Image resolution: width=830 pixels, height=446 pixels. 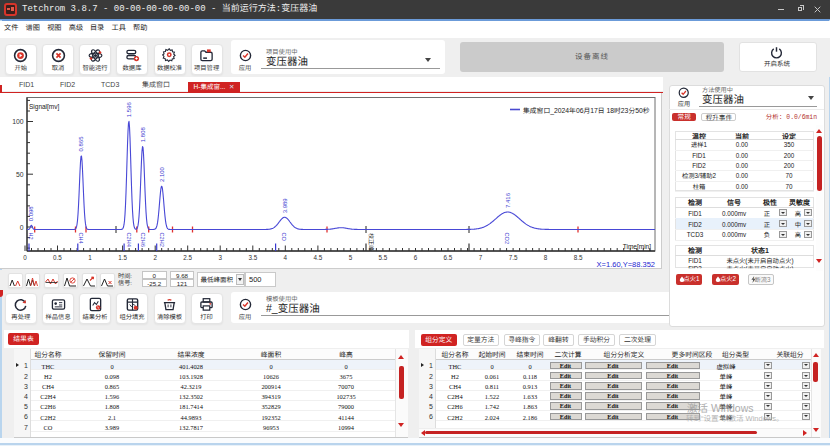 What do you see at coordinates (220, 258) in the screenshot?
I see `svg-text: 3` at bounding box center [220, 258].